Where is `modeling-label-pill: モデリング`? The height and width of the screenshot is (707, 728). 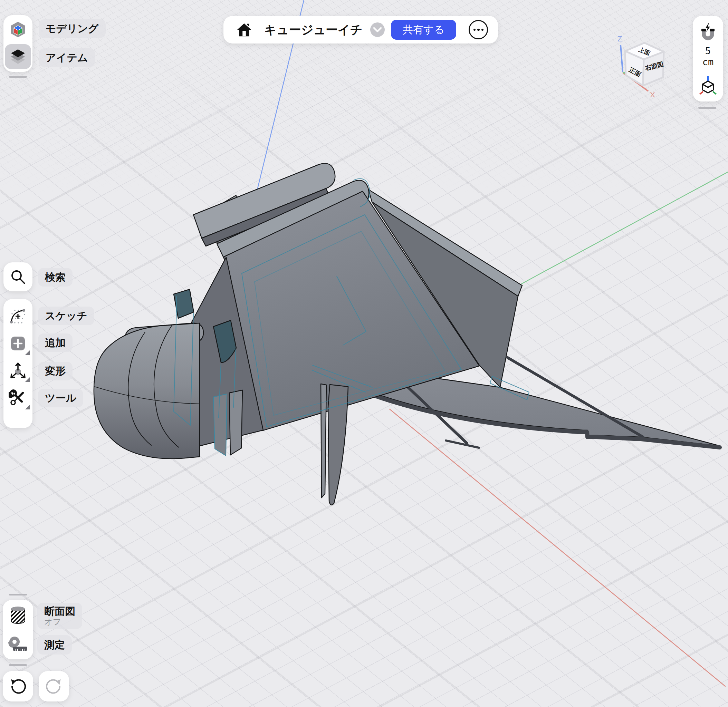
modeling-label-pill: モデリング is located at coordinates (72, 29).